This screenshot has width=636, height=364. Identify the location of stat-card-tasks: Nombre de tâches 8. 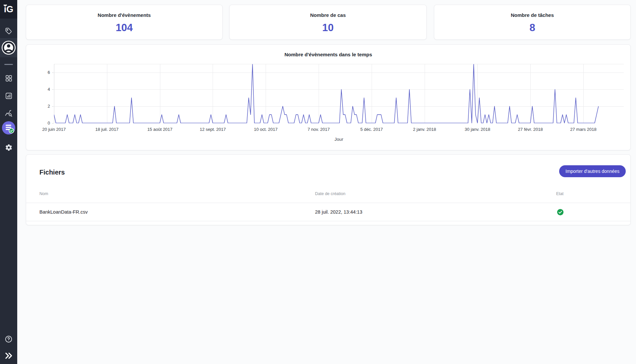
(532, 22).